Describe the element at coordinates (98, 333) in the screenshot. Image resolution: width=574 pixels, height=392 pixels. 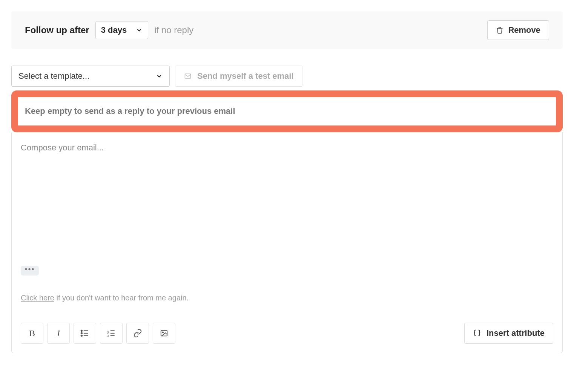
I see `formatting-buttons: B I 123` at that location.